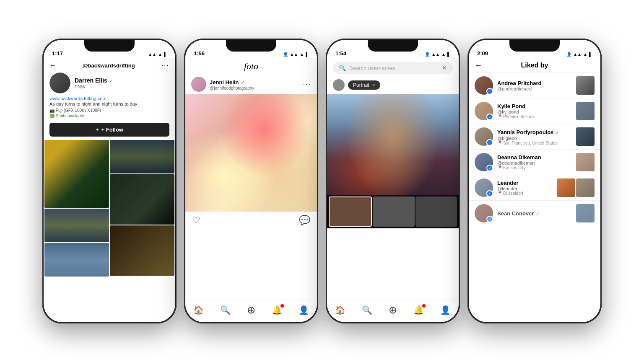  Describe the element at coordinates (251, 66) in the screenshot. I see `feed-topbar: foto` at that location.